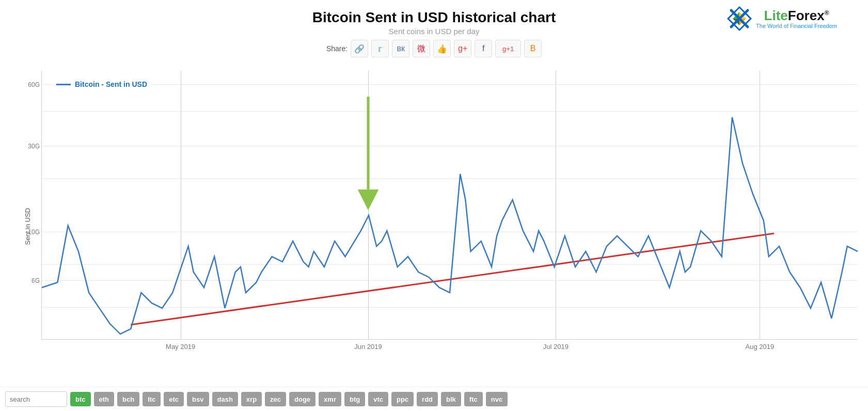  I want to click on legend-line-icon, so click(64, 85).